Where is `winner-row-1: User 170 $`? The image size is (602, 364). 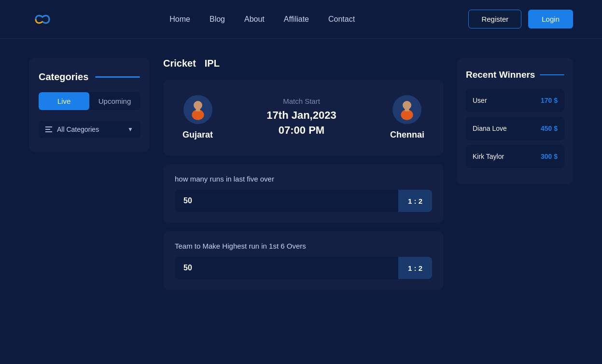
winner-row-1: User 170 $ is located at coordinates (515, 100).